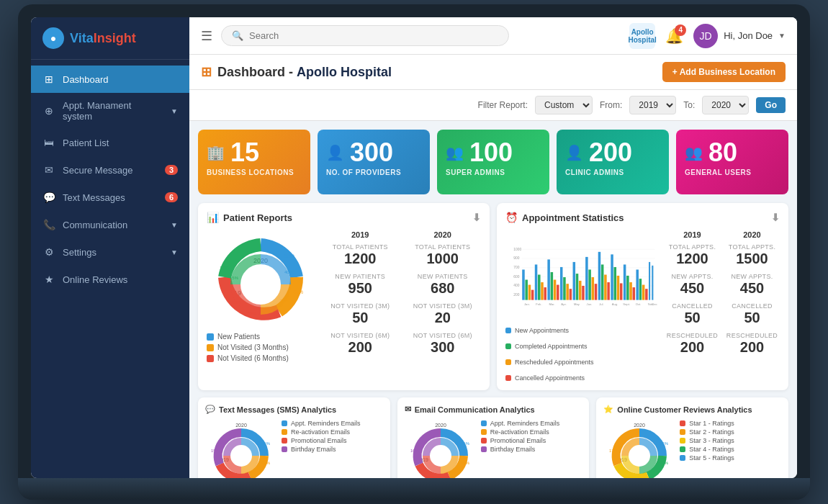  I want to click on user-info: JD Hi, Jon Doe ▼, so click(739, 36).